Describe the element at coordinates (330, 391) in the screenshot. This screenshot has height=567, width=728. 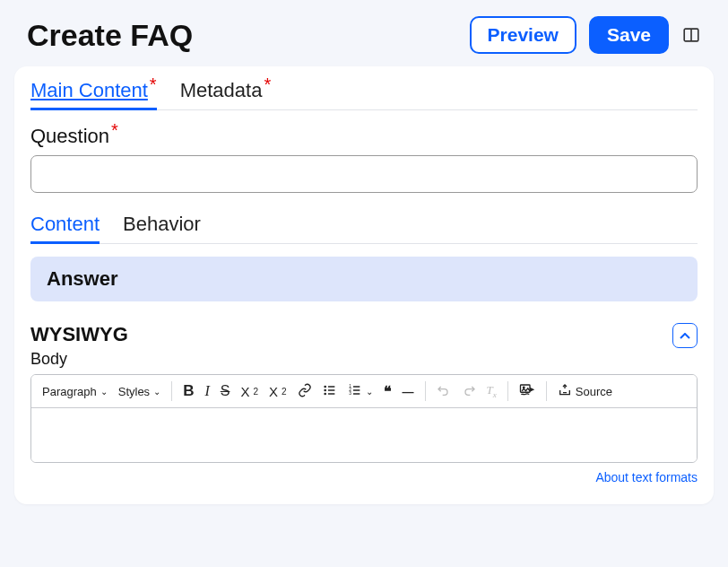
I see `bullet-list-button` at that location.